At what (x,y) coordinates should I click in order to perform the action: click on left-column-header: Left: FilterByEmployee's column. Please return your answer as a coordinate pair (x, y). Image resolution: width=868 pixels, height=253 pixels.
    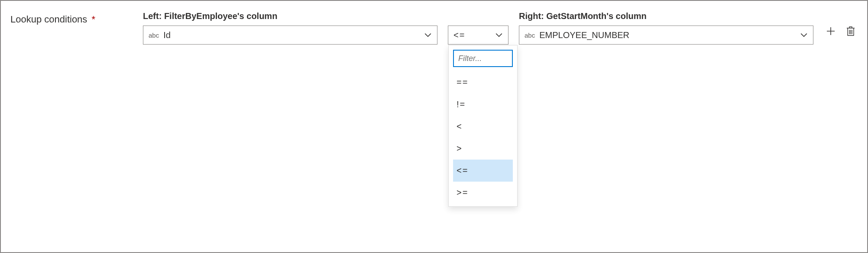
    Looking at the image, I should click on (290, 16).